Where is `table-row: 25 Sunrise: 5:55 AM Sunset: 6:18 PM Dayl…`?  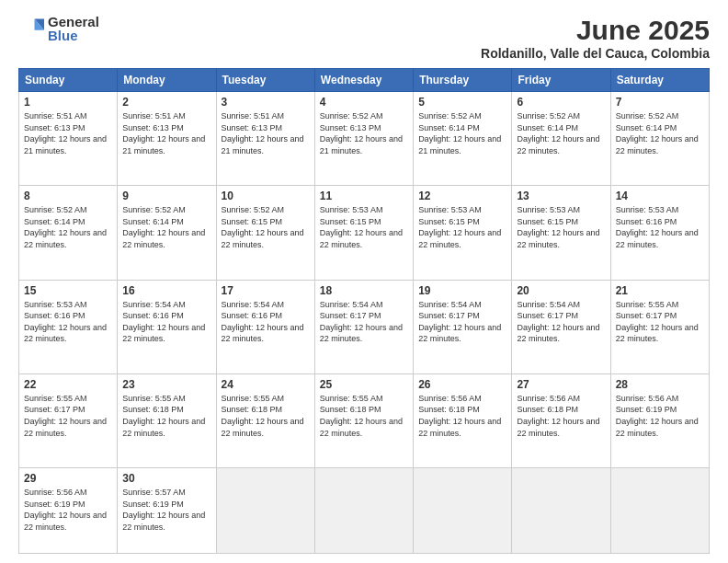 table-row: 25 Sunrise: 5:55 AM Sunset: 6:18 PM Dayl… is located at coordinates (364, 420).